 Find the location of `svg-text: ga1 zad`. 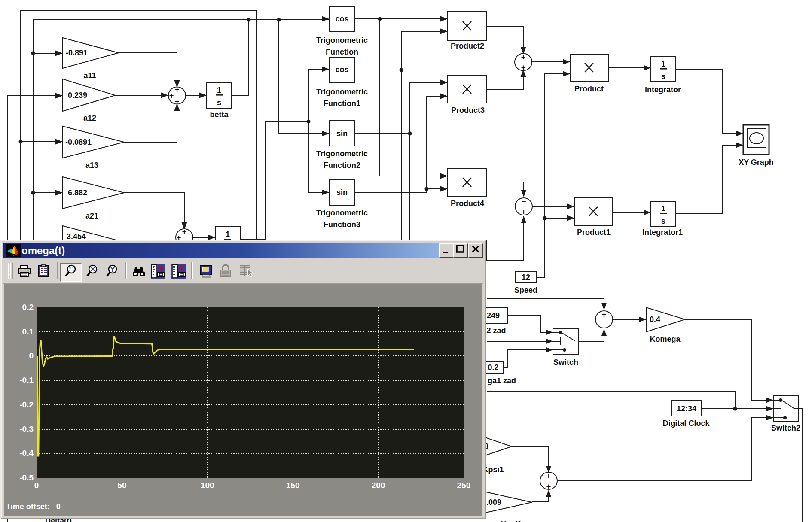

svg-text: ga1 zad is located at coordinates (502, 381).